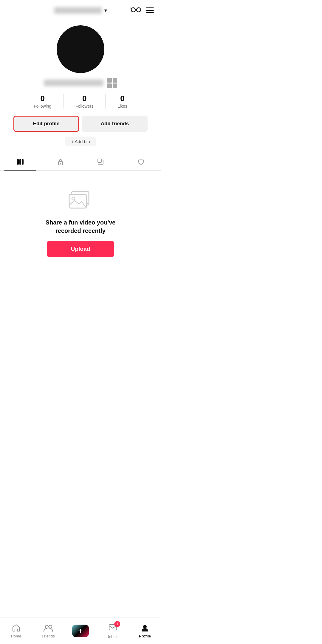 This screenshot has width=322, height=644. Describe the element at coordinates (80, 220) in the screenshot. I see `empty-state: Share a fun video you'verecorded recentl…` at that location.